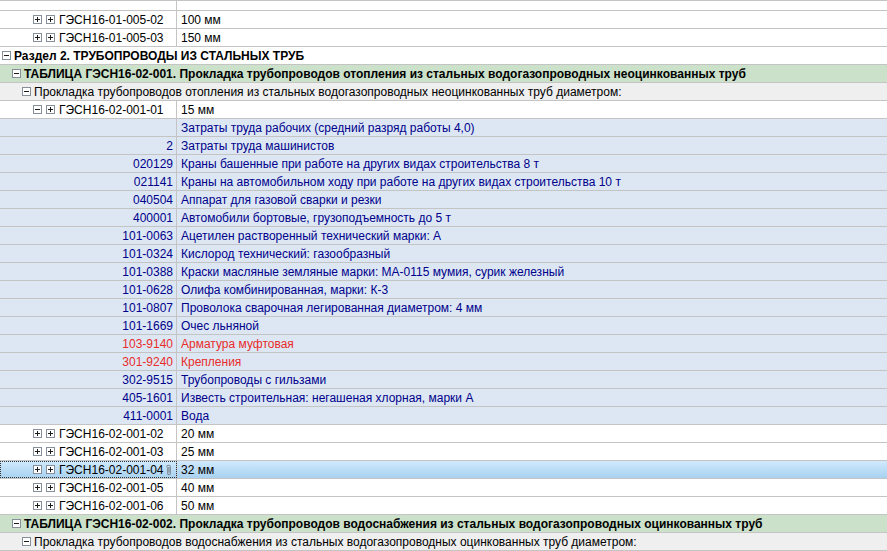  What do you see at coordinates (168, 470) in the screenshot?
I see `paperclip-icon` at bounding box center [168, 470].